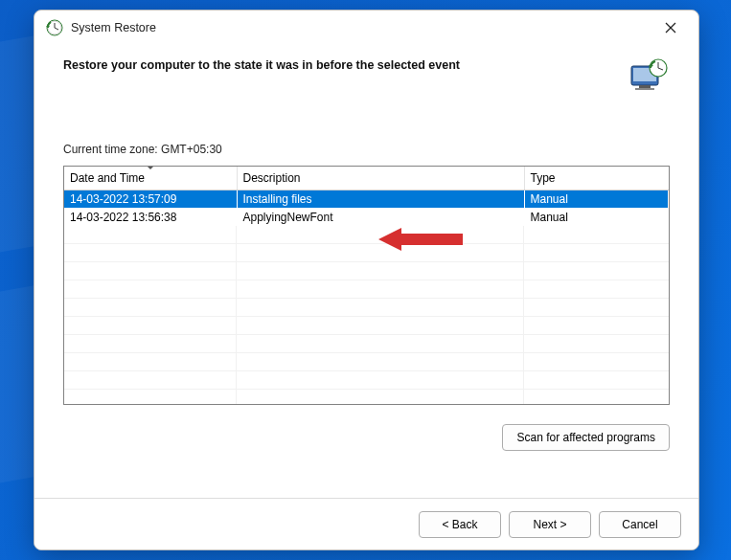 This screenshot has width=731, height=560. Describe the element at coordinates (380, 216) in the screenshot. I see `cell-description: ApplyingNewFont` at that location.